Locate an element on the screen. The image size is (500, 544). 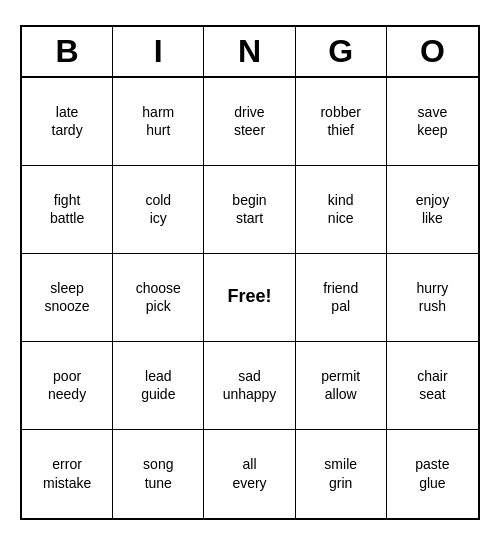
bingo-cell: permitallow is located at coordinates (342, 386).